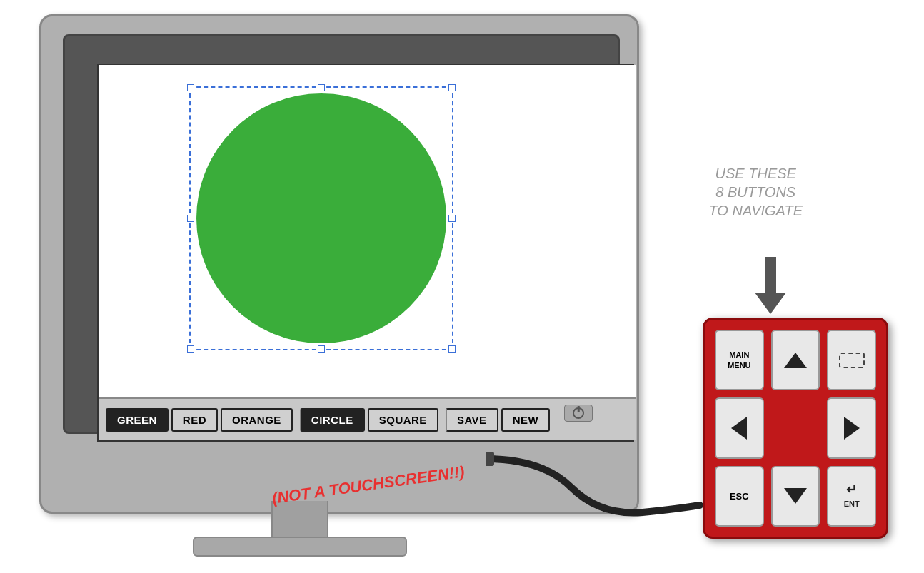  I want to click on dotted-rect-icon, so click(852, 360).